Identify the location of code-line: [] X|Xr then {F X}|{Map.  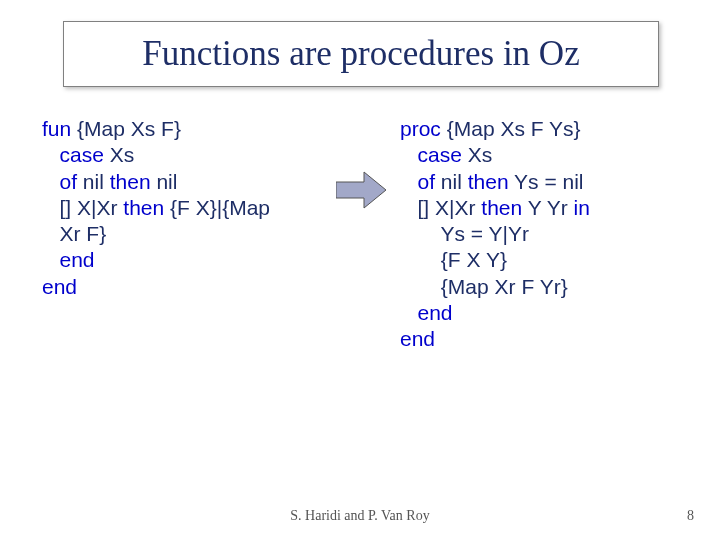
(182, 208).